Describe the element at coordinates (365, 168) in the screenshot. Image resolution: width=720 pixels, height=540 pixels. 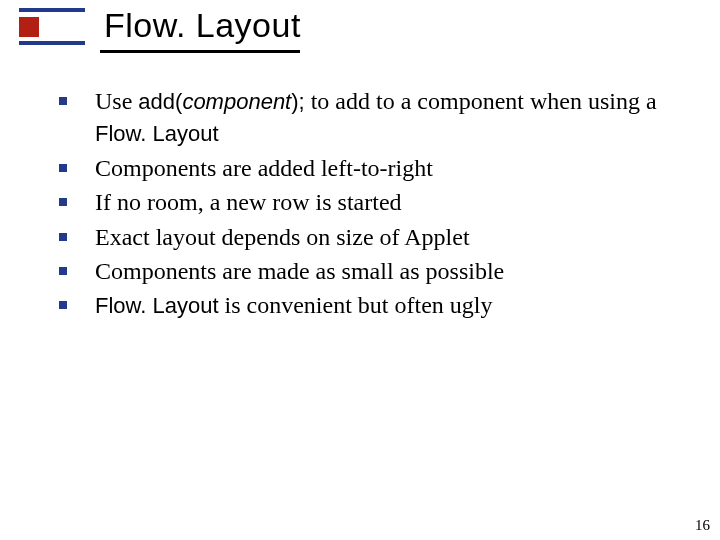
I see `bullet-item: Components are added left-to-right` at that location.